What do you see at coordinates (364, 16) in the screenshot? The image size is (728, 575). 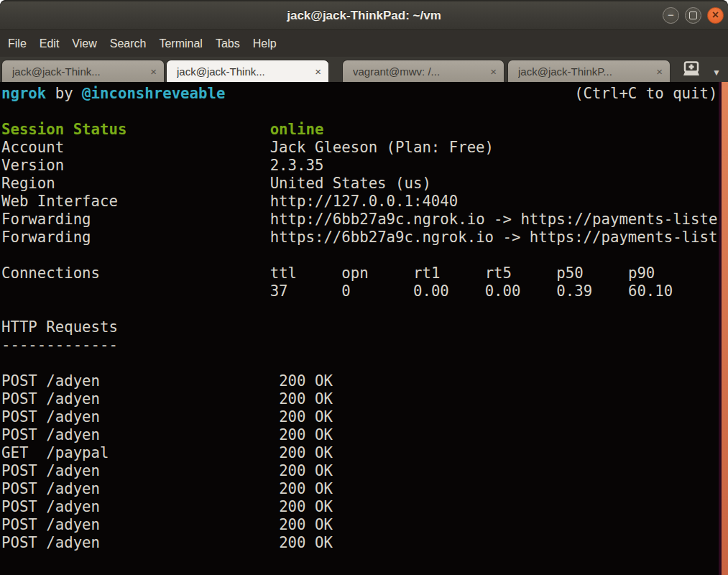 I see `window-title: jack@jack-ThinkPad: ~/vm` at bounding box center [364, 16].